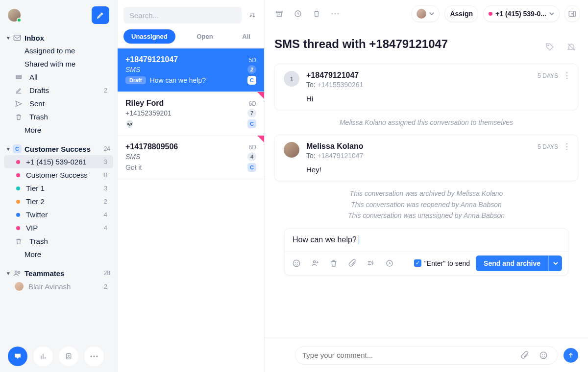  Describe the element at coordinates (525, 355) in the screenshot. I see `paperclip-icon` at that location.